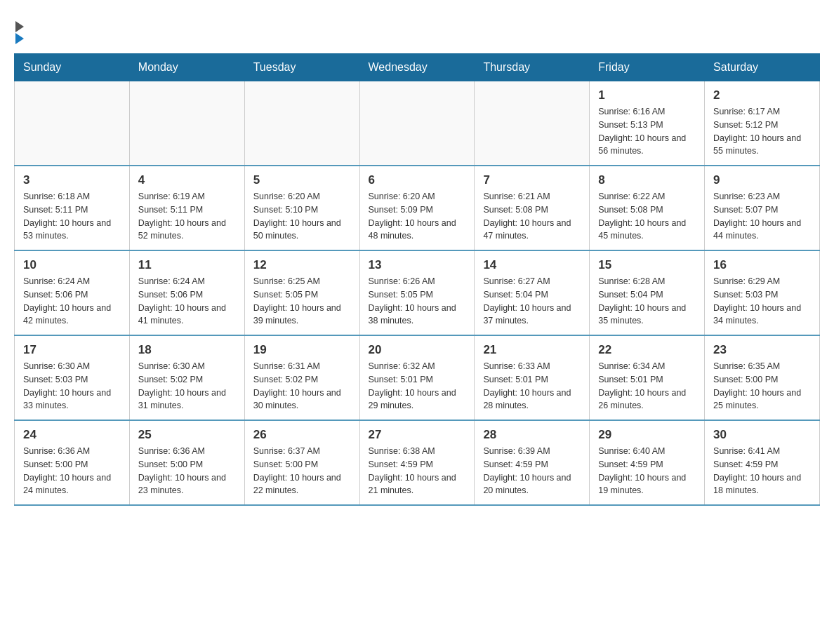 The image size is (834, 644). I want to click on calendar-cell: 7Sunrise: 6:21 AMSunset: 5:08 PMDaylight…, so click(532, 208).